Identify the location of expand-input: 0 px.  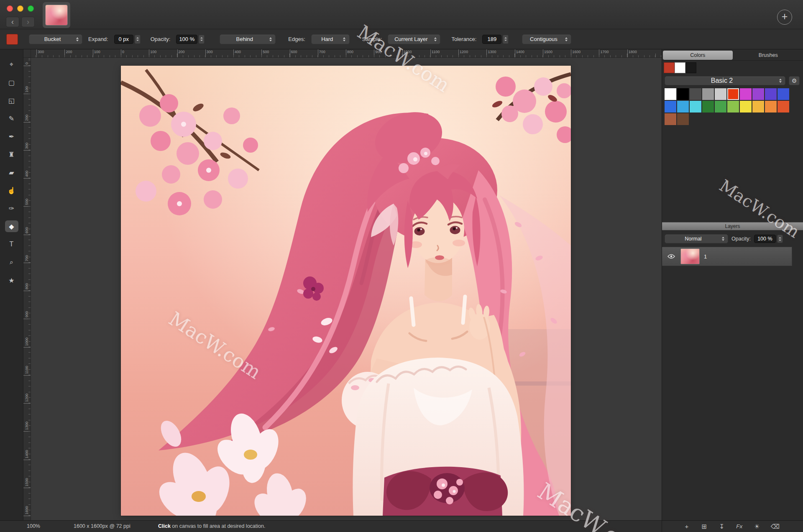
(124, 39).